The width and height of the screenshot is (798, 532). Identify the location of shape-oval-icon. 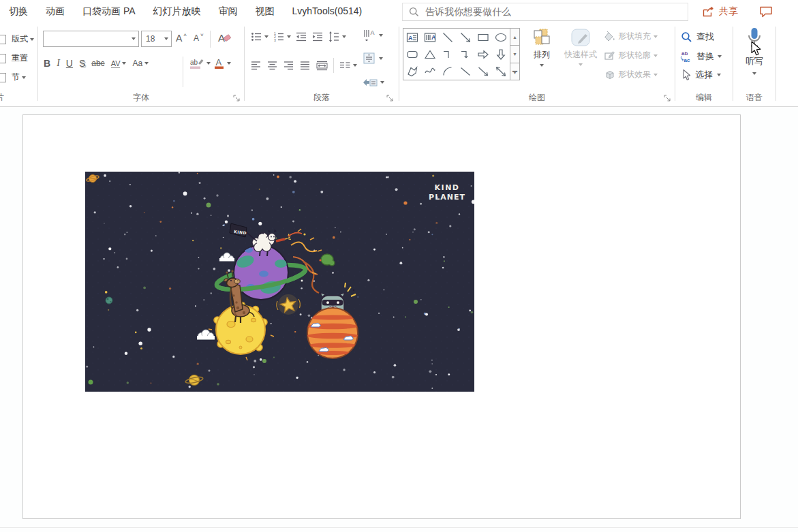
(501, 37).